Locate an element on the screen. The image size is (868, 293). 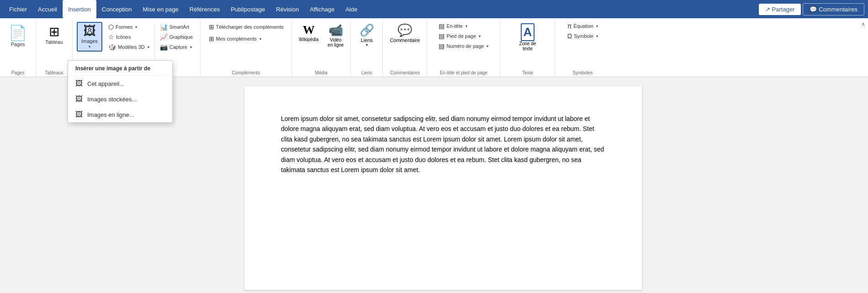
entete-icon: ▤ is located at coordinates (441, 26).